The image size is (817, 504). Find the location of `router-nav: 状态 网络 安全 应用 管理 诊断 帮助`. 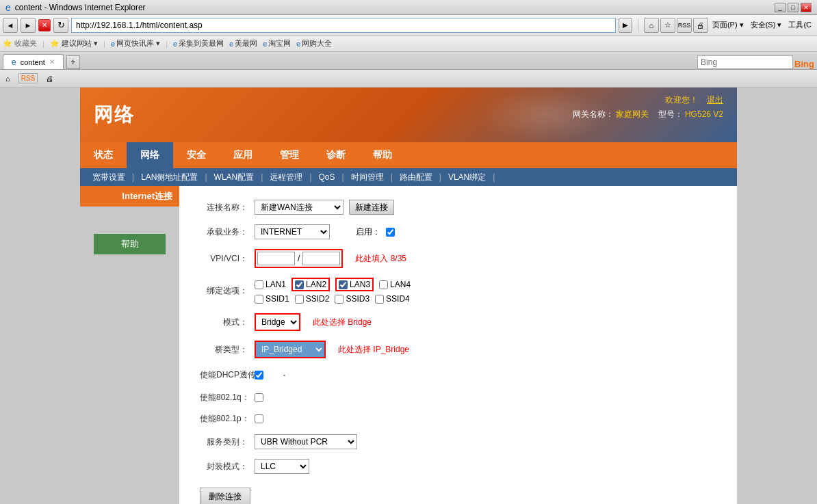

router-nav: 状态 网络 安全 应用 管理 诊断 帮助 is located at coordinates (408, 155).